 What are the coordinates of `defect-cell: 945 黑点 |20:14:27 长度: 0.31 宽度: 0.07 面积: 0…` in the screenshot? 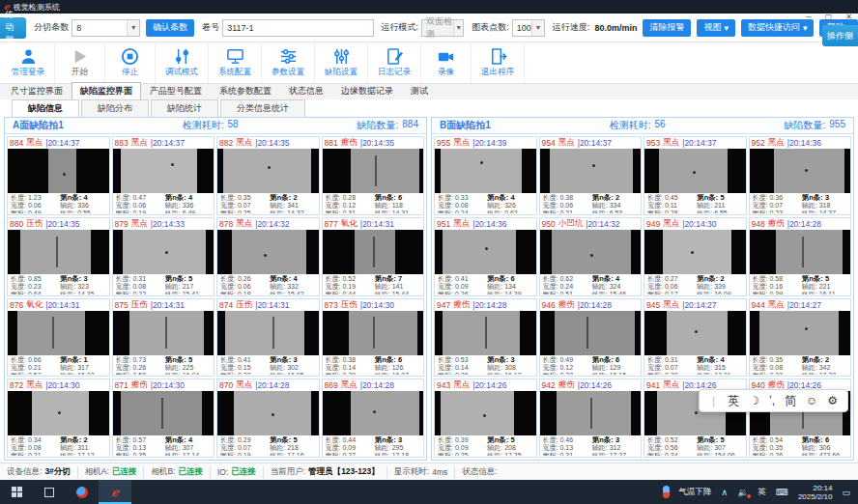 It's located at (696, 338).